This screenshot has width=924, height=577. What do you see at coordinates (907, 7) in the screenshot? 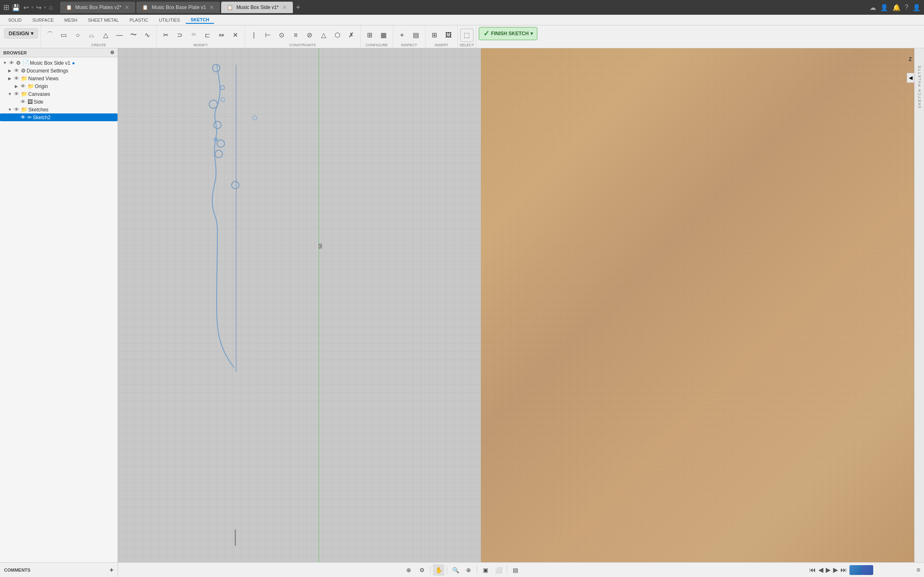
I see `help-icon: ?` at bounding box center [907, 7].